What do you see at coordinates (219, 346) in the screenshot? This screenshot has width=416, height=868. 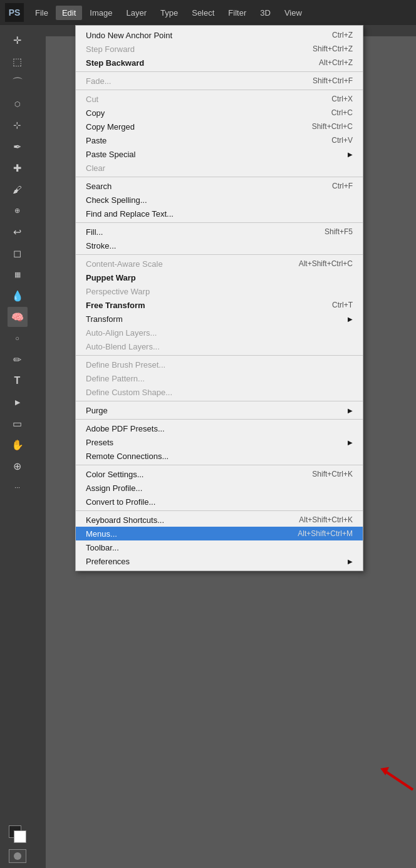 I see `menu-item-auto-blend-layers: Auto-Blend Layers...` at bounding box center [219, 346].